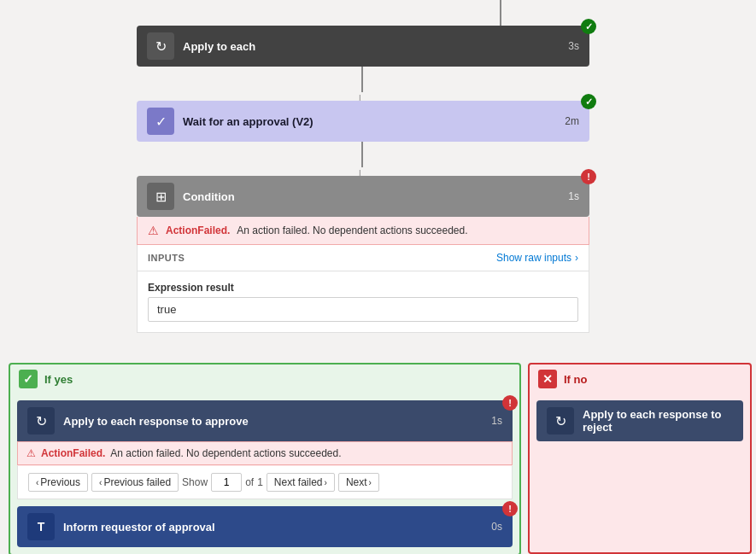  I want to click on apply-each-approve-time: 1s, so click(497, 421).